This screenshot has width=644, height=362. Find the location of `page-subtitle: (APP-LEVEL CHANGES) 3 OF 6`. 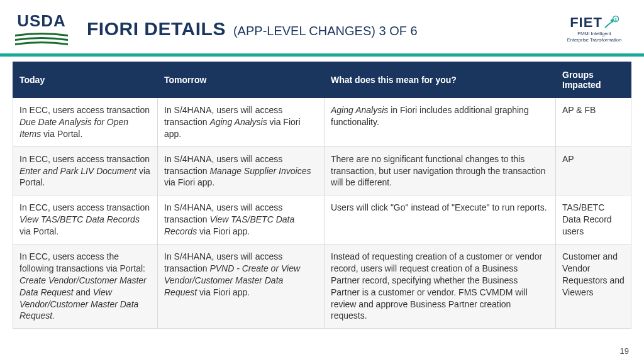

page-subtitle: (APP-LEVEL CHANGES) 3 OF 6 is located at coordinates (326, 31).